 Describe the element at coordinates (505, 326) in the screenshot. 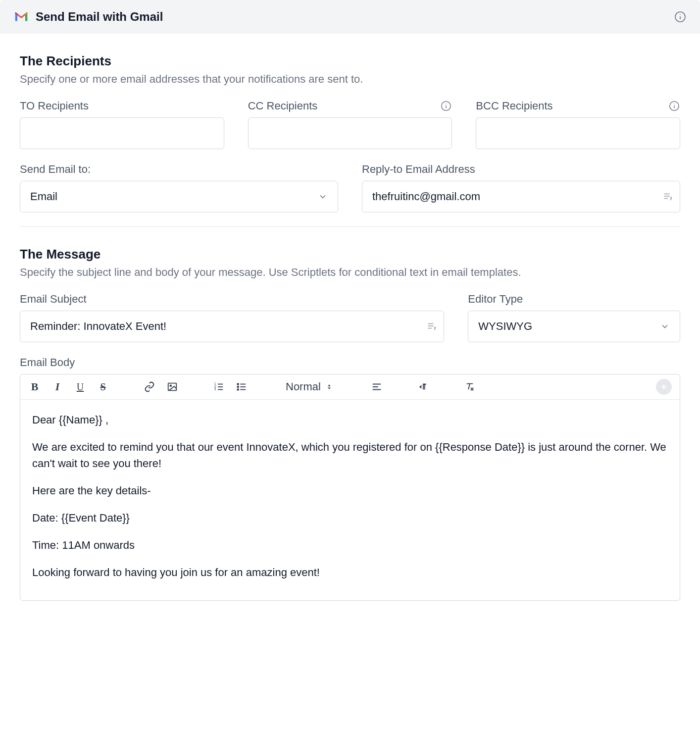

I see `editor-type-value: WYSIWYG` at that location.